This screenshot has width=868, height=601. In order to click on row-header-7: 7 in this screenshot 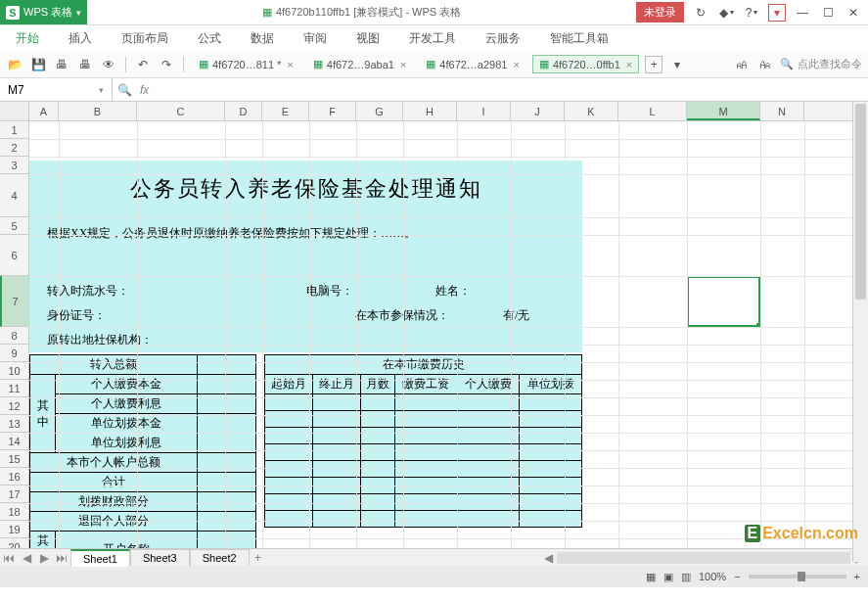, I will do `click(15, 301)`.